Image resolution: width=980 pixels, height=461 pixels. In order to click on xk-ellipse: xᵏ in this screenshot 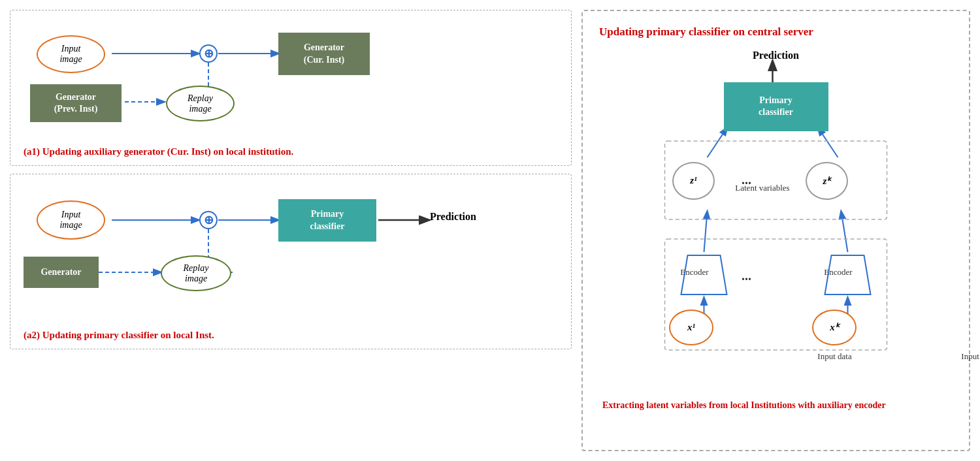, I will do `click(834, 328)`.